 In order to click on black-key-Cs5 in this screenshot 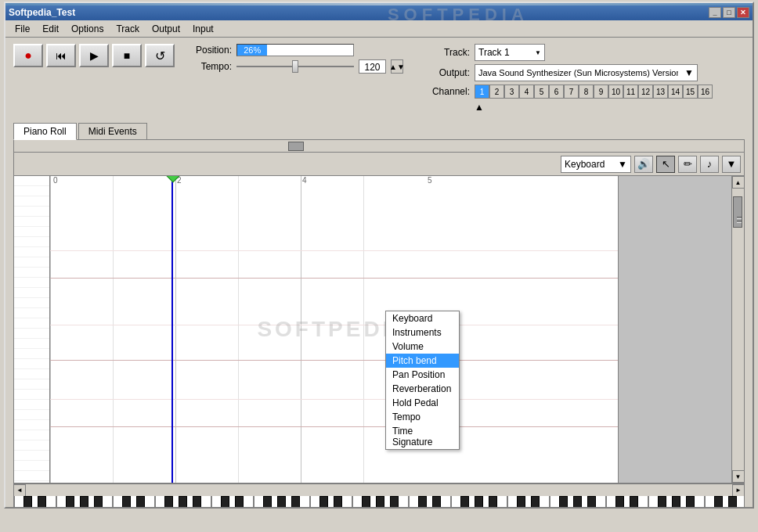, I will do `click(522, 502)`.